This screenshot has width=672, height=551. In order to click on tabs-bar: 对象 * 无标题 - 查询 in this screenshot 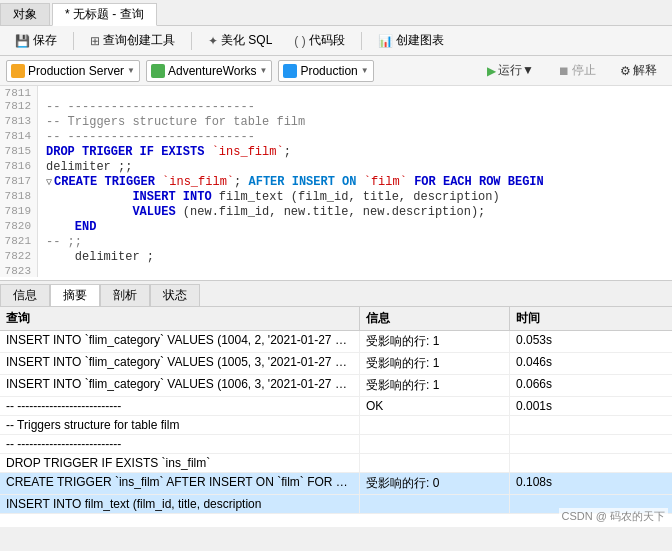, I will do `click(336, 13)`.